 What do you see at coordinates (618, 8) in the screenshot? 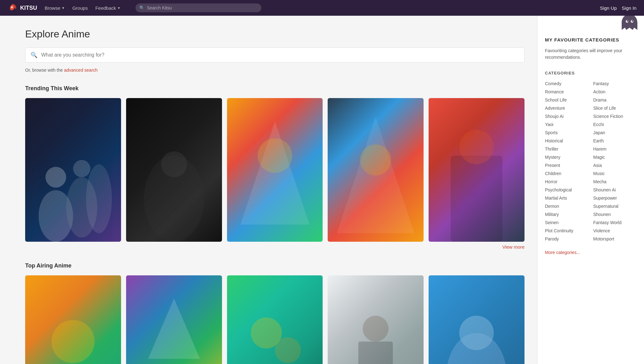
I see `auth-buttons: Sign Up Sign In` at bounding box center [618, 8].